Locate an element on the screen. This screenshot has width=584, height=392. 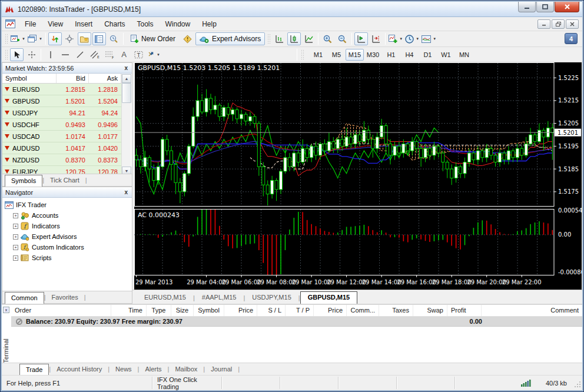
fibonacci-tool-button: F is located at coordinates (110, 55).